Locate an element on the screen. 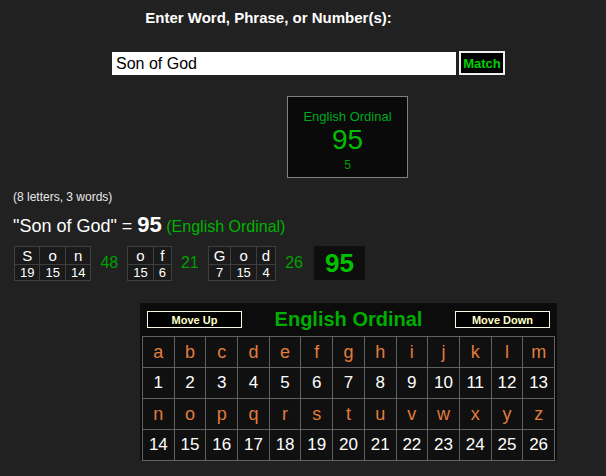 The height and width of the screenshot is (476, 606). search-input is located at coordinates (284, 64).